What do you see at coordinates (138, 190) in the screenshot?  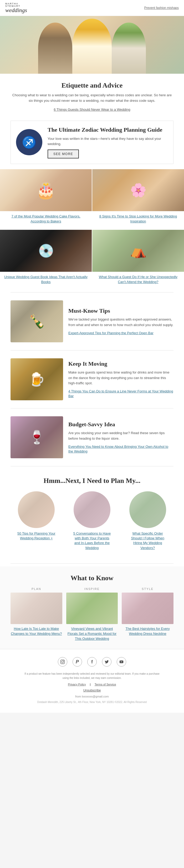 I see `flowers-icon: 🌸` at bounding box center [138, 190].